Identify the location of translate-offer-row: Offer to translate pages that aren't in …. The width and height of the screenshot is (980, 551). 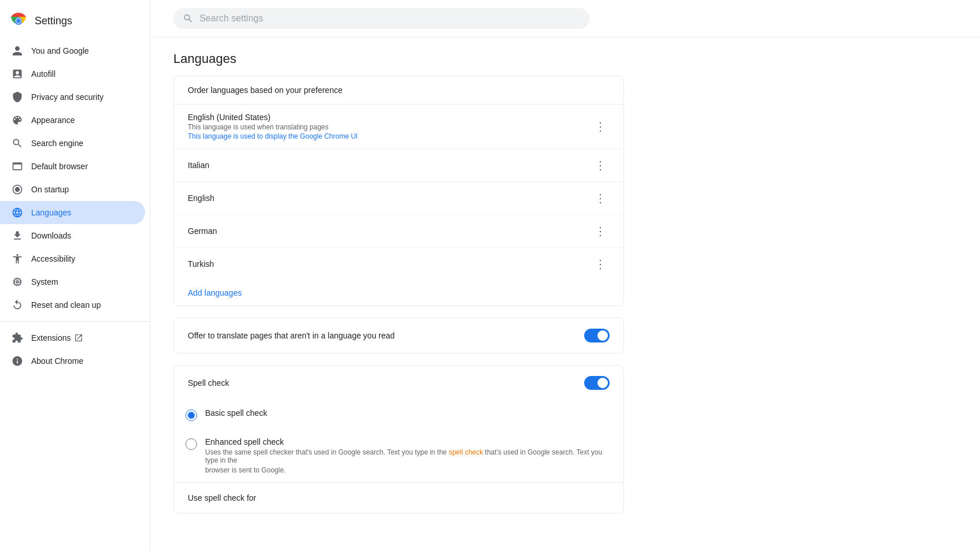
(399, 336).